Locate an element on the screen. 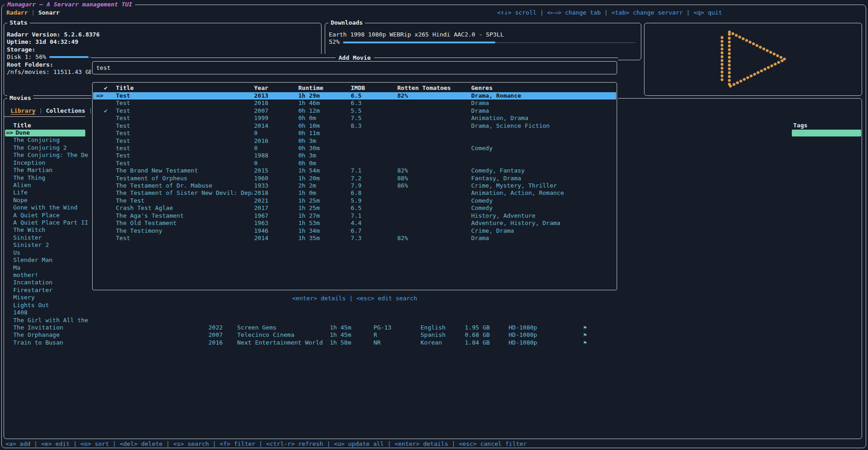  search-result-row: The Brand New Testament20151h 54m7.182%C… is located at coordinates (355, 171).